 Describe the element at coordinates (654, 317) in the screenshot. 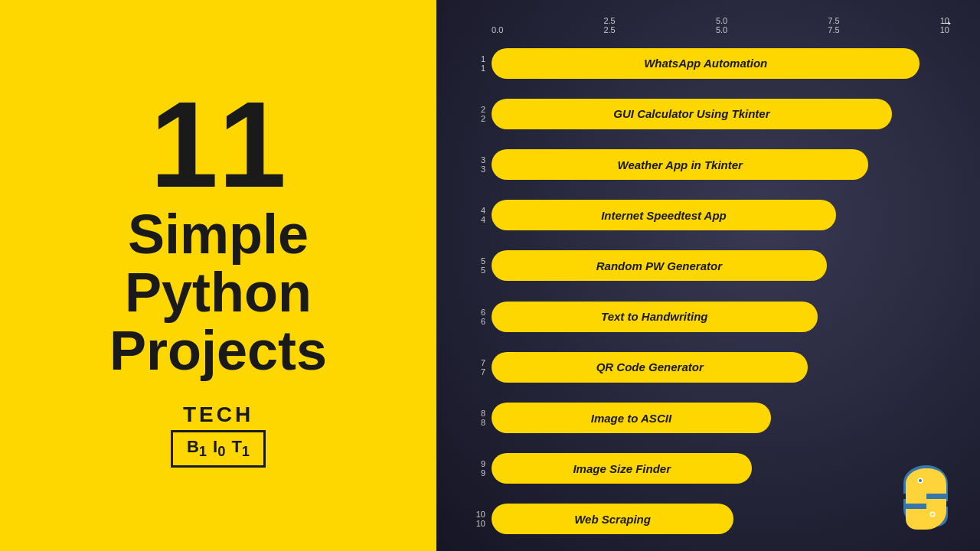

I see `bar-text: Text to Handwriting` at that location.